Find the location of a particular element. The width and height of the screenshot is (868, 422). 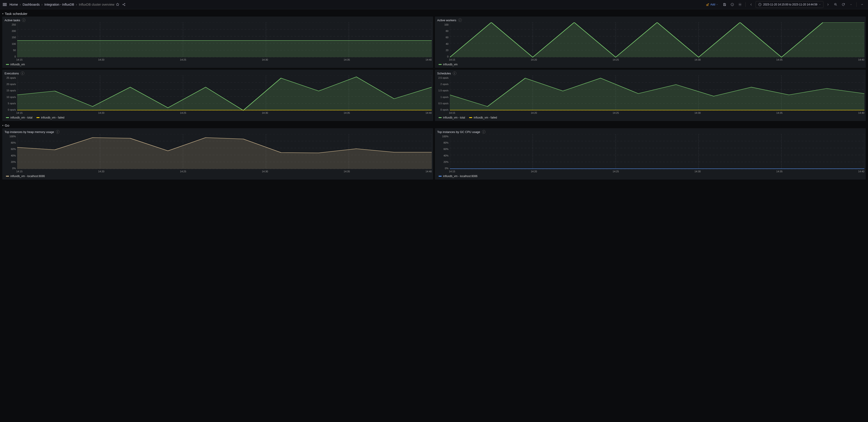

y-tick: 10 ops/s is located at coordinates (11, 97).